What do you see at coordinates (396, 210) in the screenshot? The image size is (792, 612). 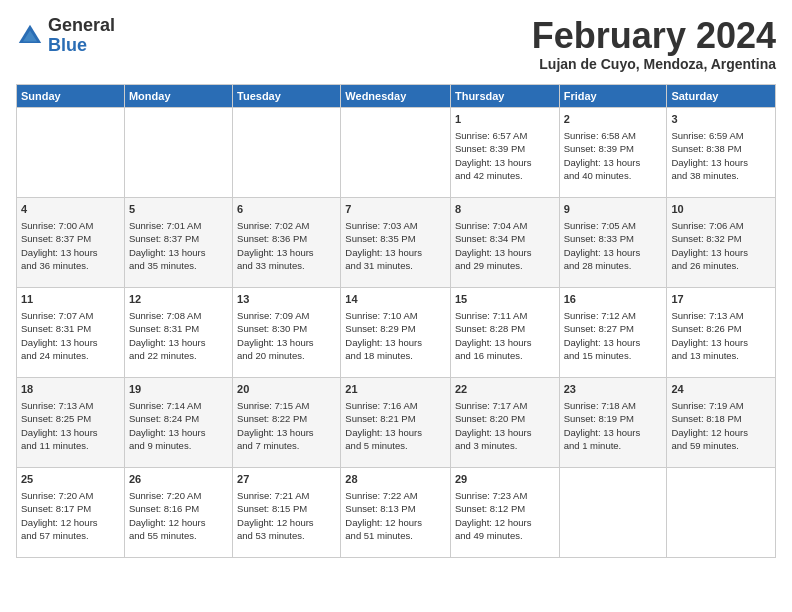 I see `day-number: 7` at bounding box center [396, 210].